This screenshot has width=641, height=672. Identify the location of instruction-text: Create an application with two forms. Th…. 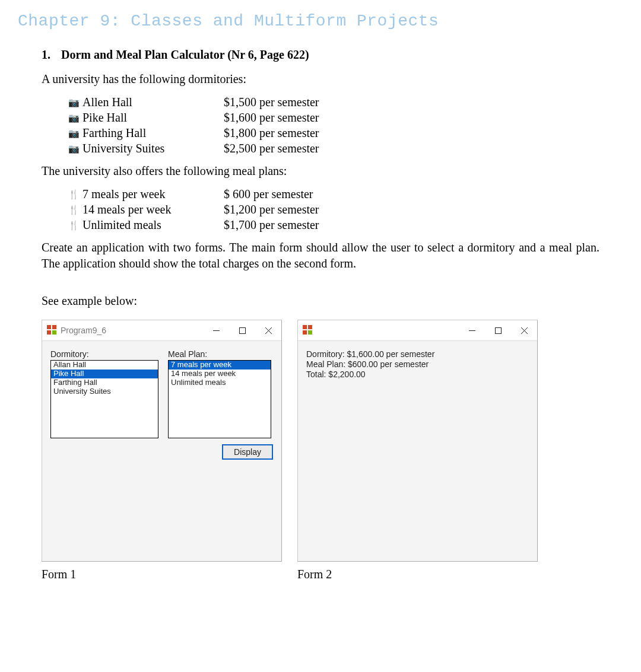
(320, 256).